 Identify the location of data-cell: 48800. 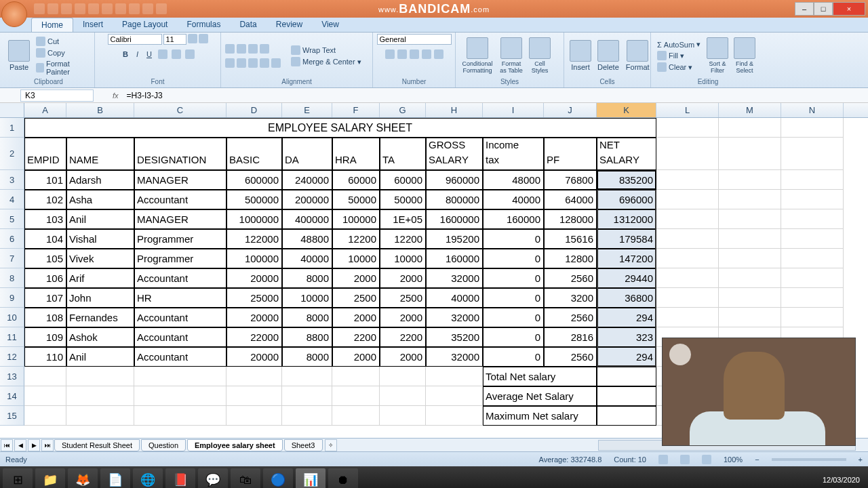
(307, 239).